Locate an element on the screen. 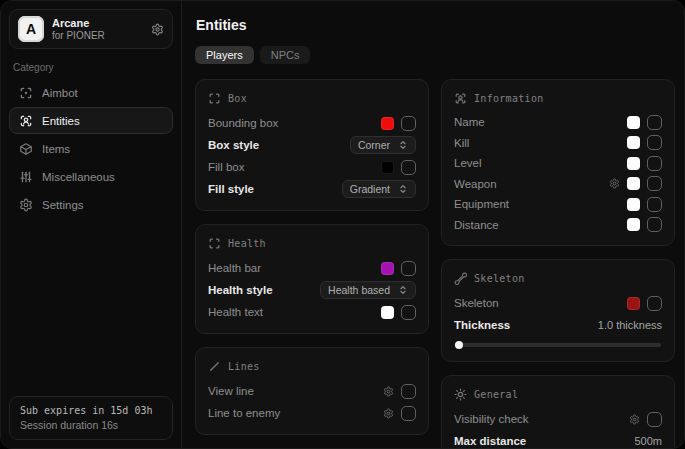 The width and height of the screenshot is (685, 449). dropdown-value: Health based is located at coordinates (359, 290).